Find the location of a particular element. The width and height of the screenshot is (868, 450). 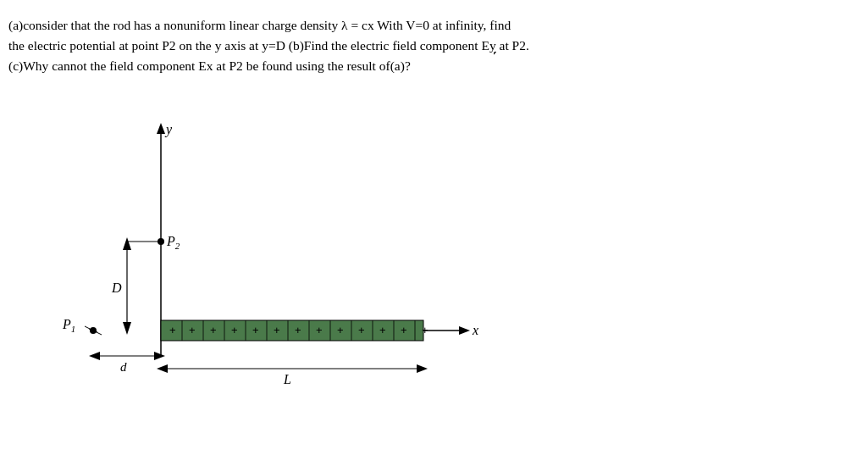

problem-text: (a)consider that the rod has a nonunifor… is located at coordinates (434, 46).